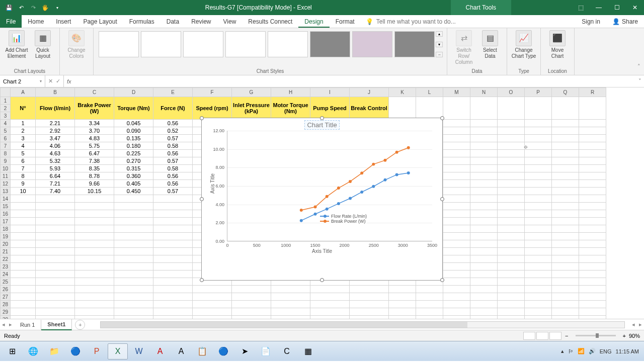 This screenshot has width=644, height=362. Describe the element at coordinates (23, 93) in the screenshot. I see `column-header: A` at that location.